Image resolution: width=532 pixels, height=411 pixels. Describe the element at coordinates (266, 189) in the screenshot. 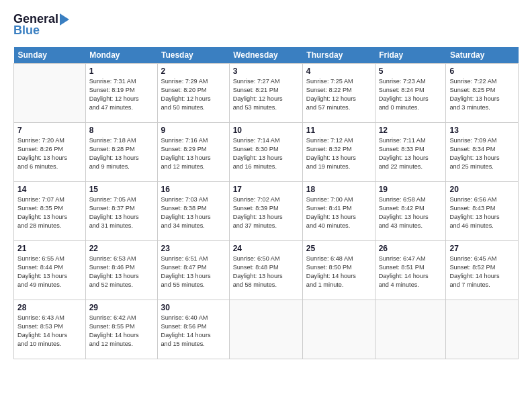

I see `day-number: 17` at that location.